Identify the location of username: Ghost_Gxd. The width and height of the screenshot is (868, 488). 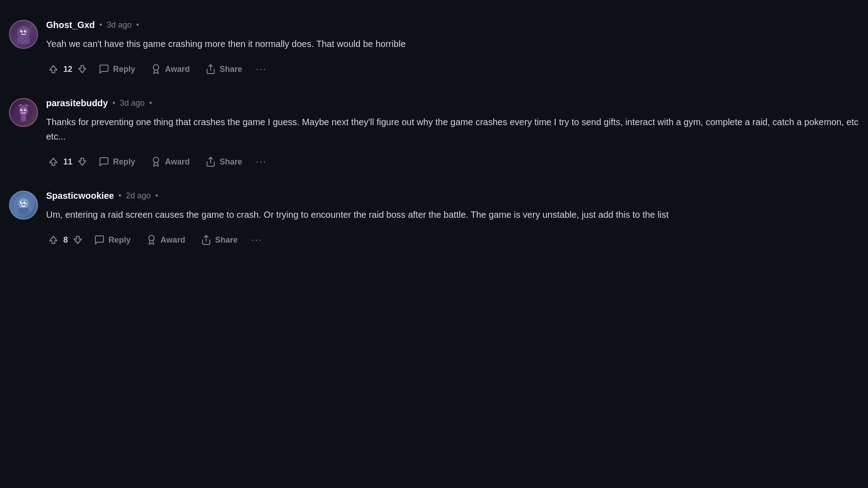
(71, 25).